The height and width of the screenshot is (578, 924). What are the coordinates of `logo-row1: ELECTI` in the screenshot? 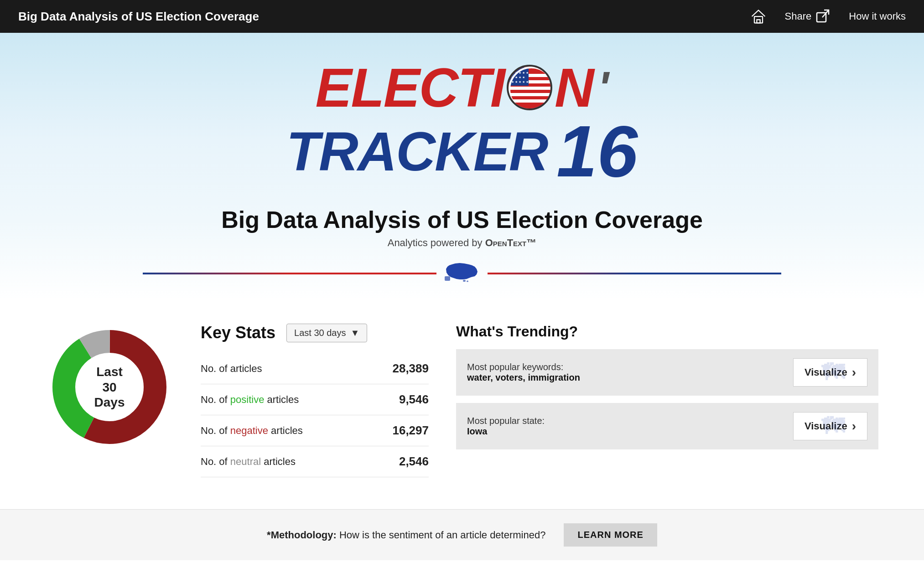 It's located at (462, 88).